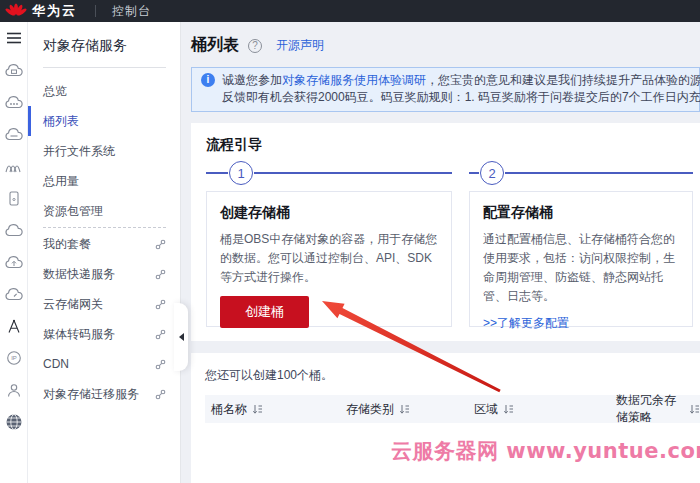  I want to click on globe-icon, so click(14, 422).